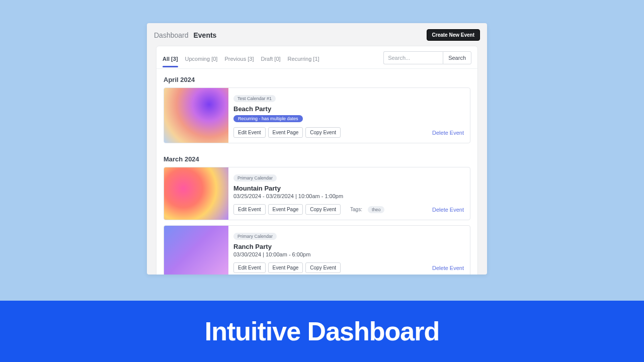 The image size is (644, 362). I want to click on tabs-row: All [3] Upcoming [0] Previous [3] Draft …, so click(317, 57).